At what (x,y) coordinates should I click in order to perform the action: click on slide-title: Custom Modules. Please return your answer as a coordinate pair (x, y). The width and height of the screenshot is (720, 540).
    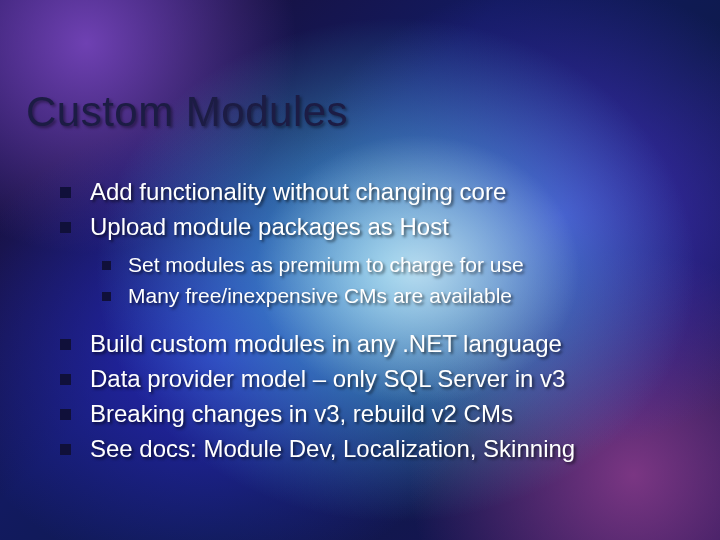
    Looking at the image, I should click on (187, 112).